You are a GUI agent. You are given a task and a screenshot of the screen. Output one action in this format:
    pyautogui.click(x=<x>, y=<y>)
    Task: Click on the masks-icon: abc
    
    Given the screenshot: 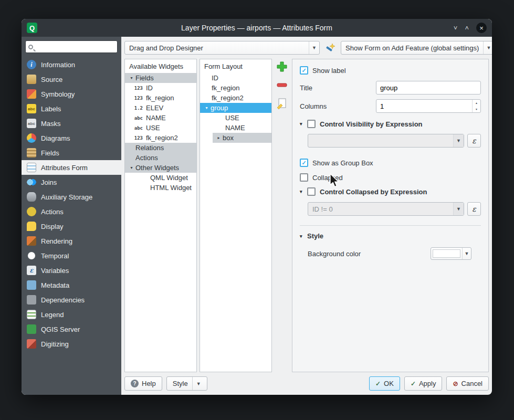 What is the action you would take?
    pyautogui.click(x=32, y=123)
    